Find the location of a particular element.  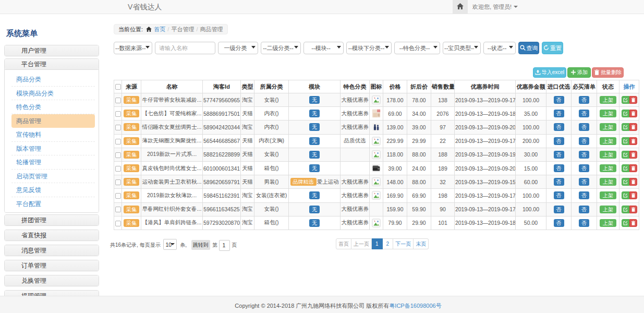

sidebar-item-label: 订单管理 is located at coordinates (52, 266).